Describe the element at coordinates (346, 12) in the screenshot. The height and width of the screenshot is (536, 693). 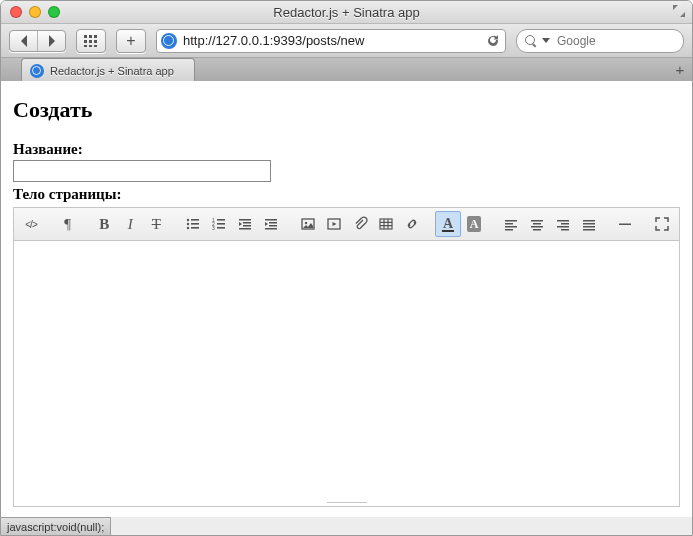
I see `window-titlebar: Redactor.js + Sinatra app` at that location.